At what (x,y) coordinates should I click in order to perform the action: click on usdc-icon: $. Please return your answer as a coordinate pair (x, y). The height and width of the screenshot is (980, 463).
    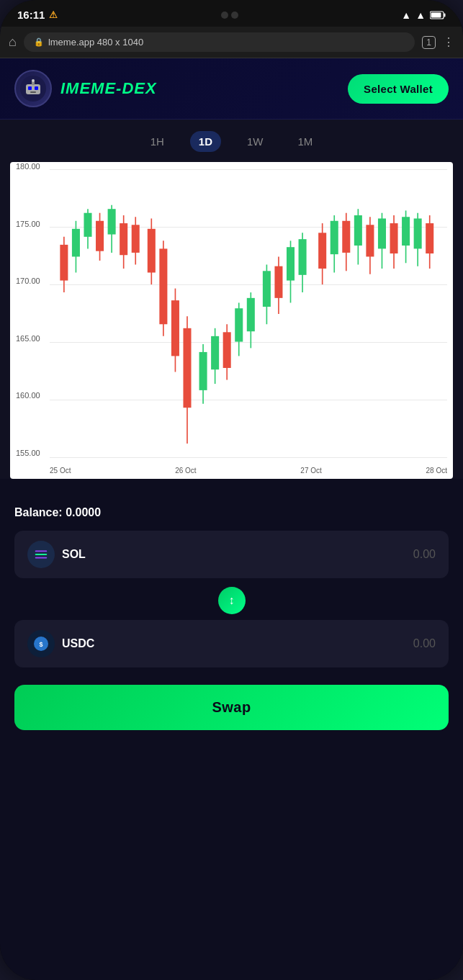
    Looking at the image, I should click on (41, 644).